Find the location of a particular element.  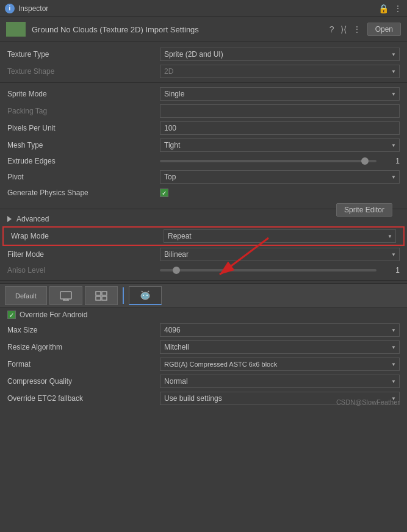

texture-shape-row: Texture Shape 2D is located at coordinates (204, 71).